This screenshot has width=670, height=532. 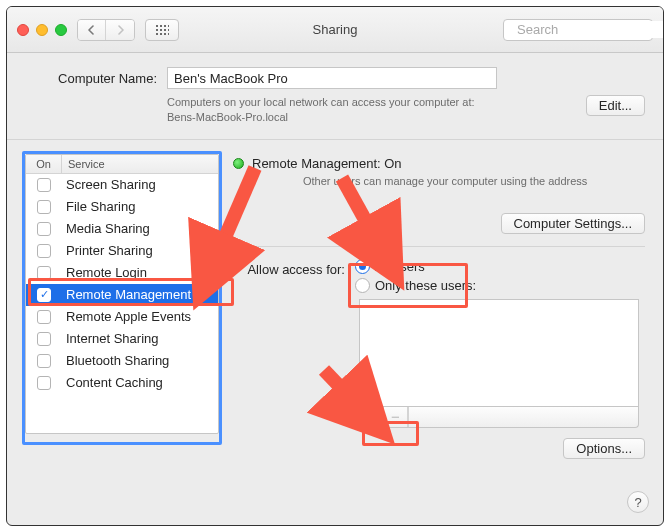 I want to click on service-header-on: On, so click(x=44, y=164).